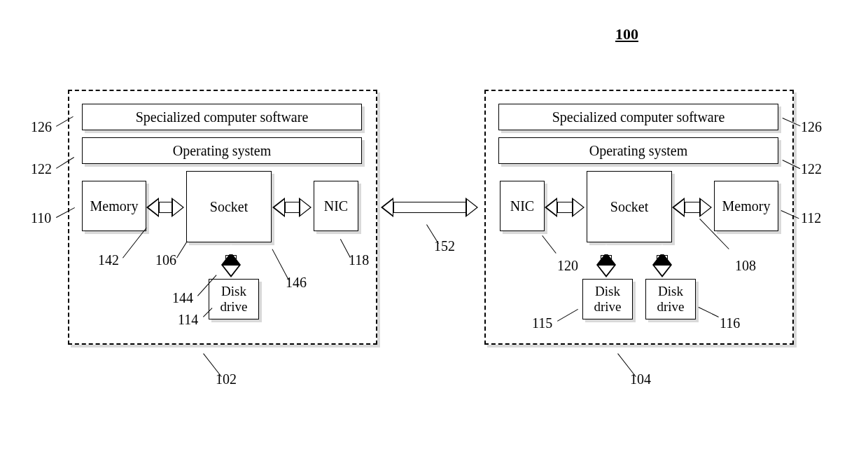 Image resolution: width=868 pixels, height=454 pixels. What do you see at coordinates (336, 206) in the screenshot?
I see `node-102-nic: NIC` at bounding box center [336, 206].